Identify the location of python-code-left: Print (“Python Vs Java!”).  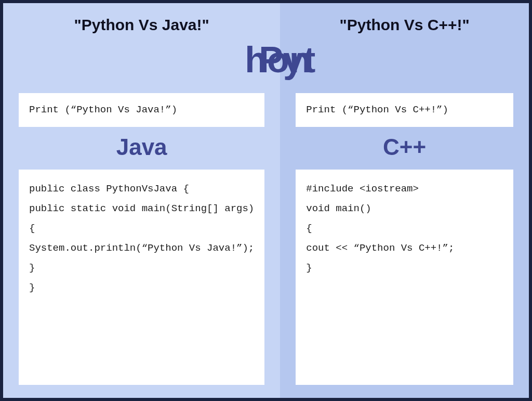
(141, 110).